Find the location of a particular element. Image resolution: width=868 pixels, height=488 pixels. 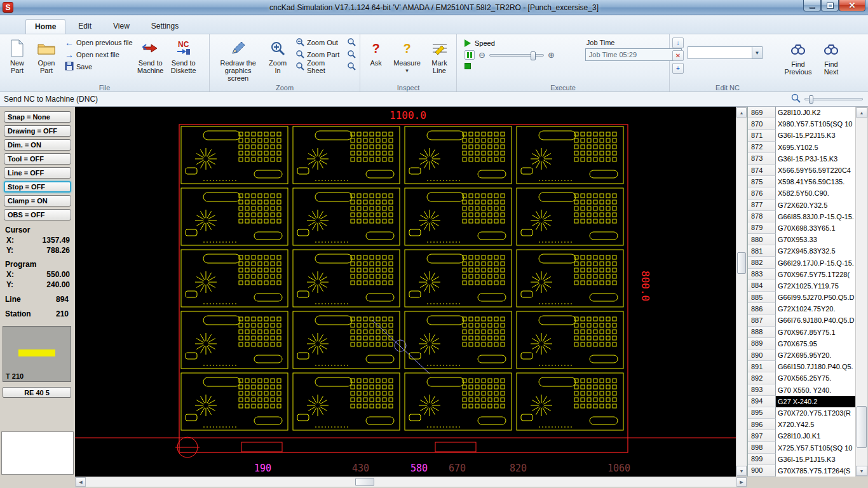

nc-line-code: G70X967.85Y75.1 is located at coordinates (816, 332).